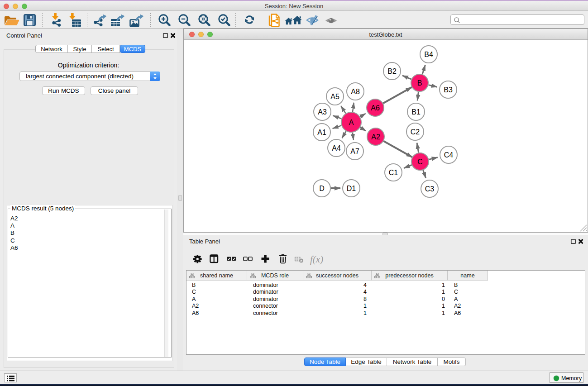  I want to click on svg-text: A4, so click(336, 148).